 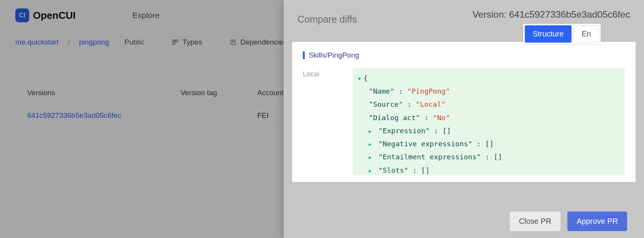 I want to click on k-ent: "Entailment expressions", so click(x=429, y=157).